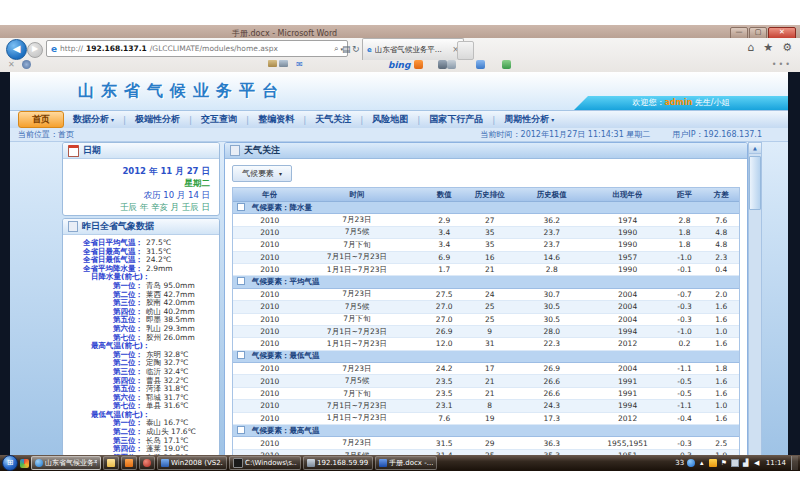 This screenshot has width=800, height=500. I want to click on taskbar-button-4: Win2008 (VS2..., so click(192, 463).